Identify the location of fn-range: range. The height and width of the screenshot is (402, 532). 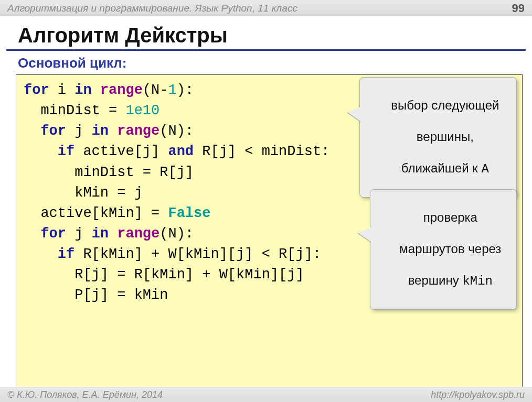
(122, 90).